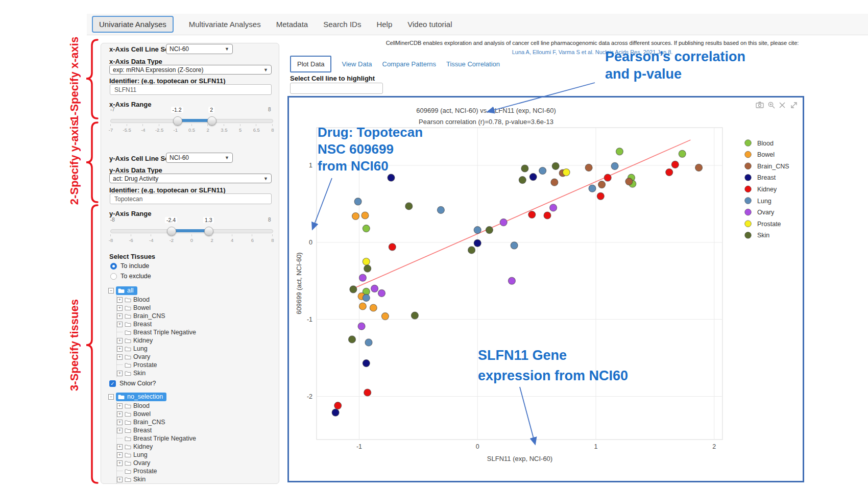  What do you see at coordinates (156, 455) in the screenshot?
I see `exclude-tree-item-lung: +Lung` at bounding box center [156, 455].